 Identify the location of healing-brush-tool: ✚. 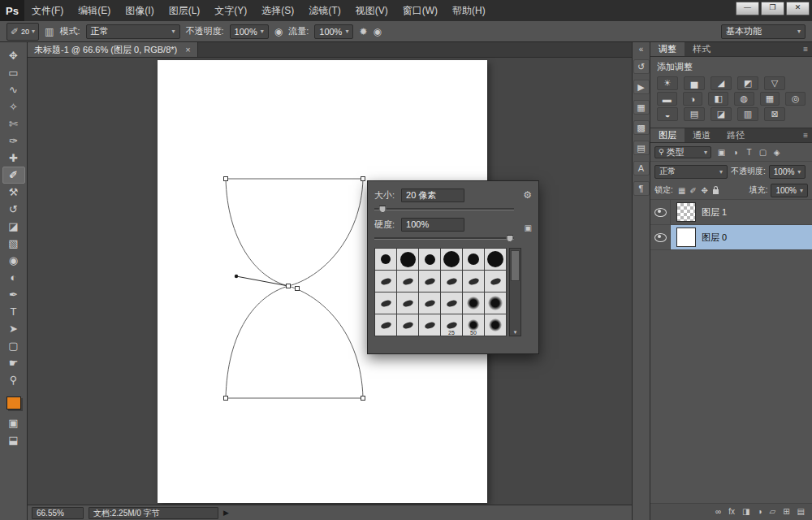
(14, 158).